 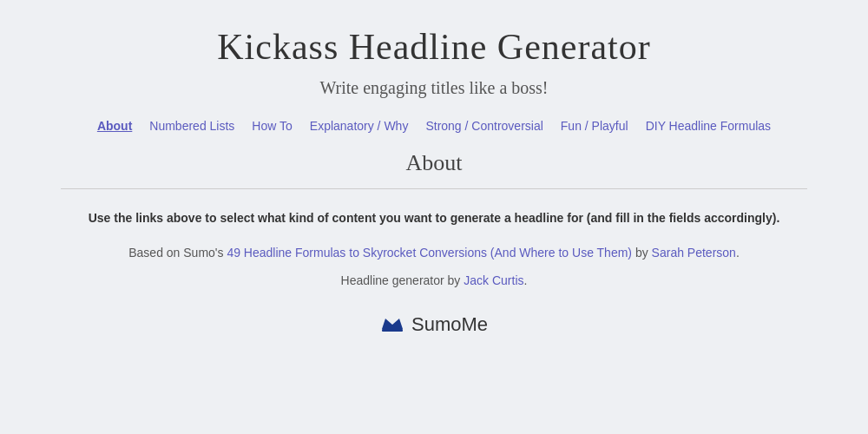 I want to click on based-on-prefix: Based on Sumo's, so click(x=177, y=253).